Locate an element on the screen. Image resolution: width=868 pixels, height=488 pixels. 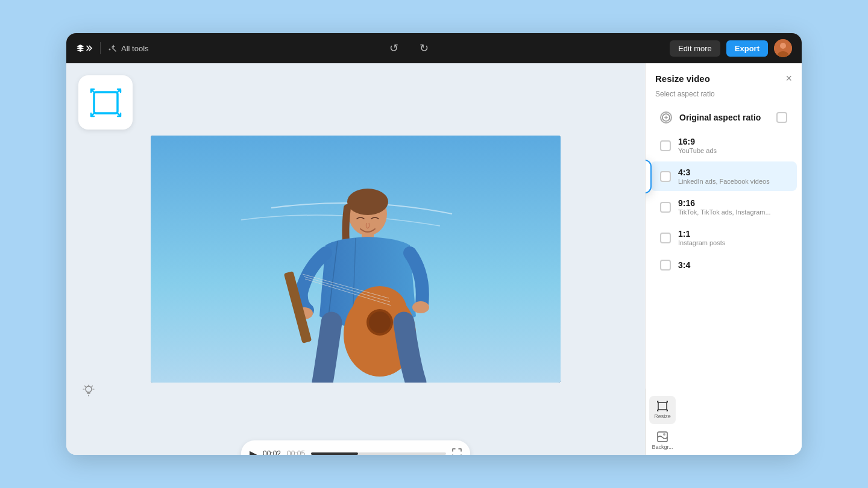
bulb-icon is located at coordinates (89, 390).